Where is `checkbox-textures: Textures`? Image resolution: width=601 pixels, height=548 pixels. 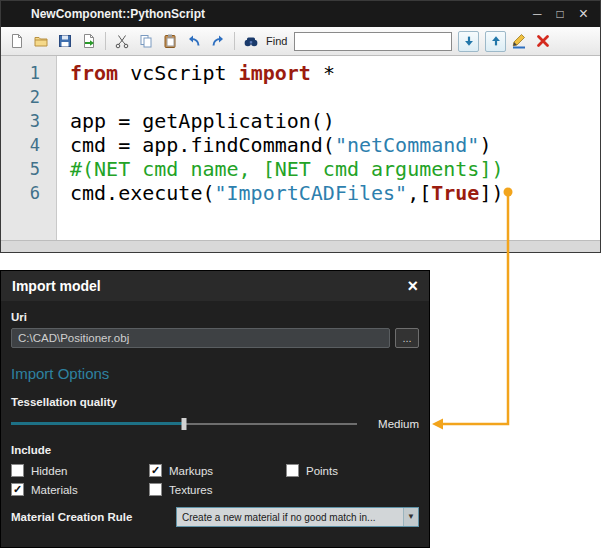 checkbox-textures: Textures is located at coordinates (218, 490).